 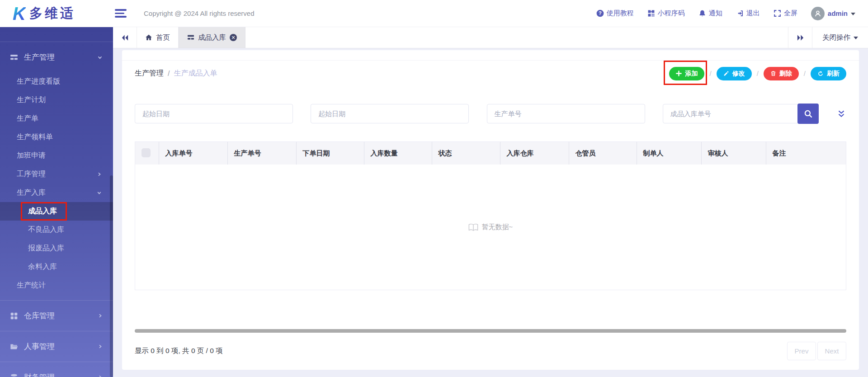 I want to click on person-icon, so click(x=818, y=14).